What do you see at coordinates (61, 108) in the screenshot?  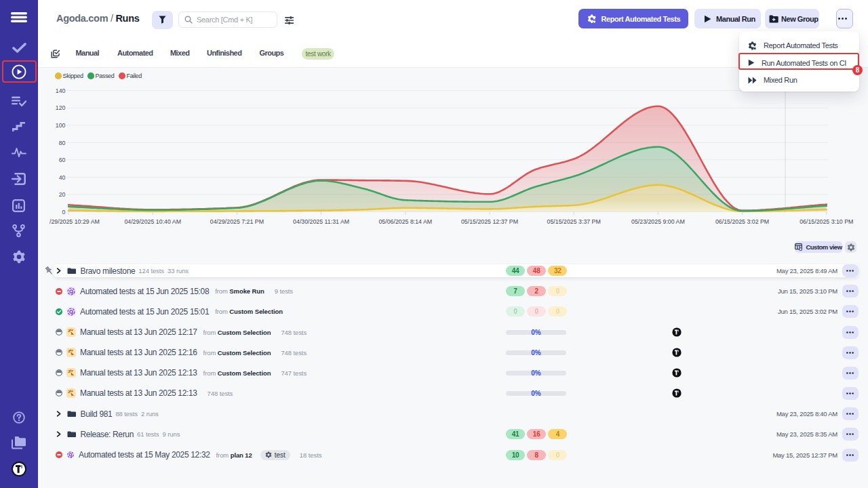 I see `svg-text: 120` at bounding box center [61, 108].